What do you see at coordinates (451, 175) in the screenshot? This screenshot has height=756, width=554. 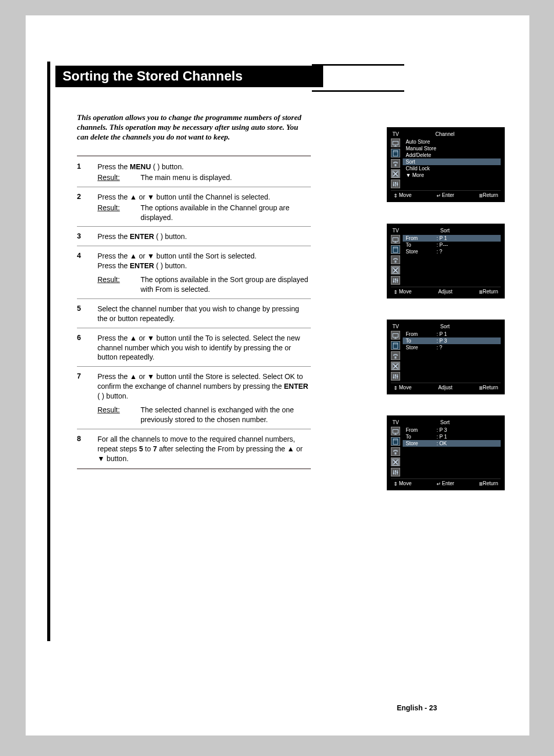 I see `osd-menu-item: ▼ More` at bounding box center [451, 175].